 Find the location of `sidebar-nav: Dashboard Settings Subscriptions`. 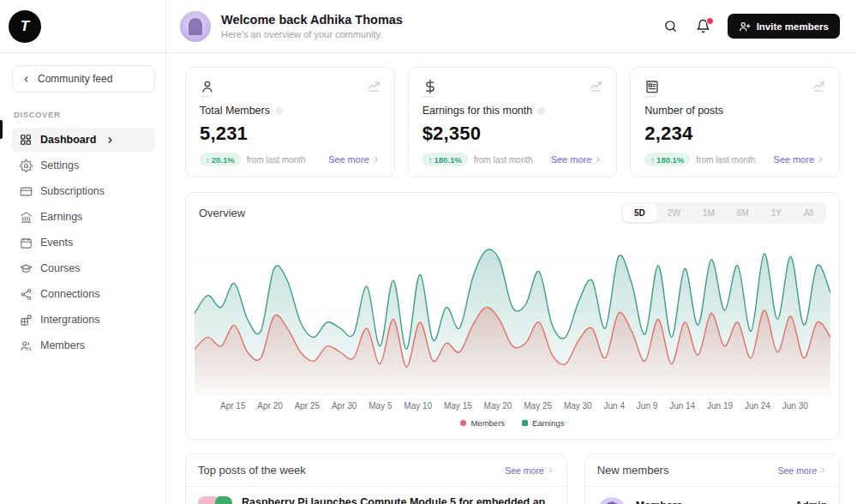

sidebar-nav: Dashboard Settings Subscriptions is located at coordinates (84, 243).